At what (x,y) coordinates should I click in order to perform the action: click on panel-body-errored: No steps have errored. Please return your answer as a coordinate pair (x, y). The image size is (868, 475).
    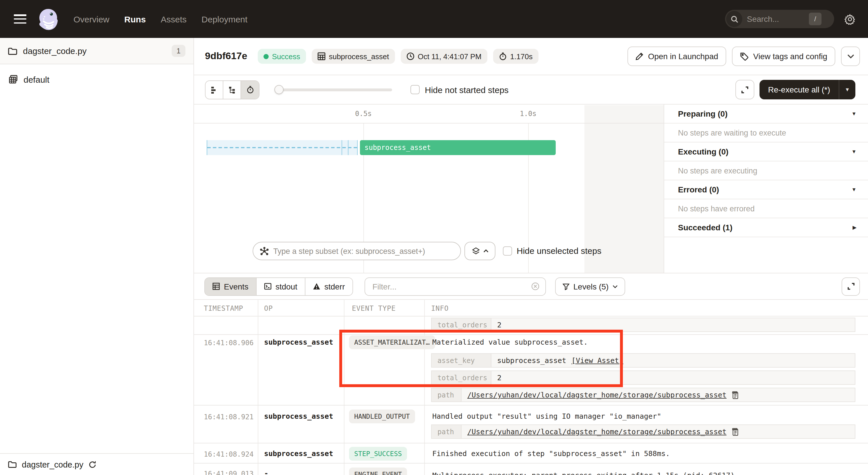
    Looking at the image, I should click on (766, 209).